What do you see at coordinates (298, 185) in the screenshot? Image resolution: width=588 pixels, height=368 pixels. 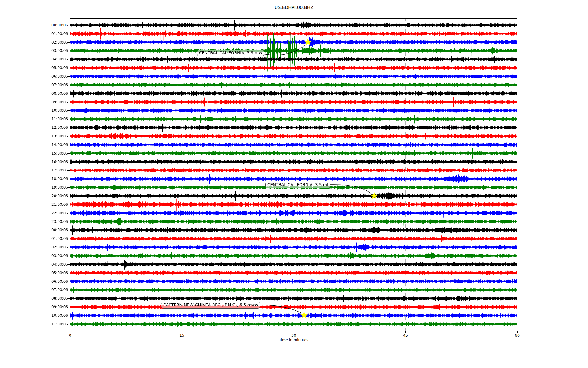 I see `event-annotation-label: CENTRAL CALIFORNIA, 3.5 ml` at bounding box center [298, 185].